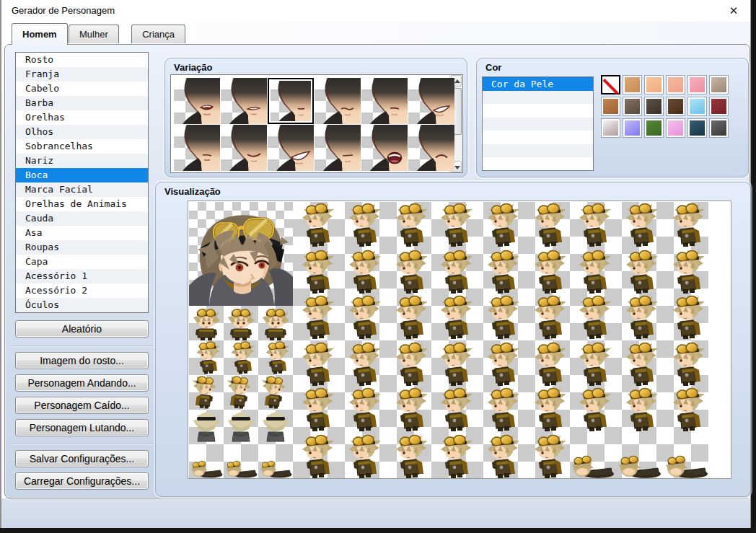  What do you see at coordinates (82, 190) in the screenshot?
I see `parts-list-item: Marca Facial` at bounding box center [82, 190].